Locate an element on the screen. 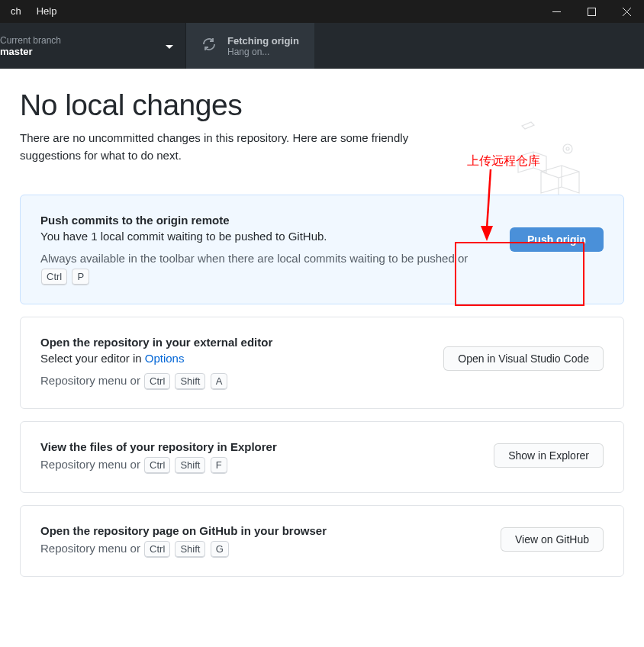 The width and height of the screenshot is (644, 647). push-card-desc: You have 1 local commit waiting to be pu… is located at coordinates (269, 237).